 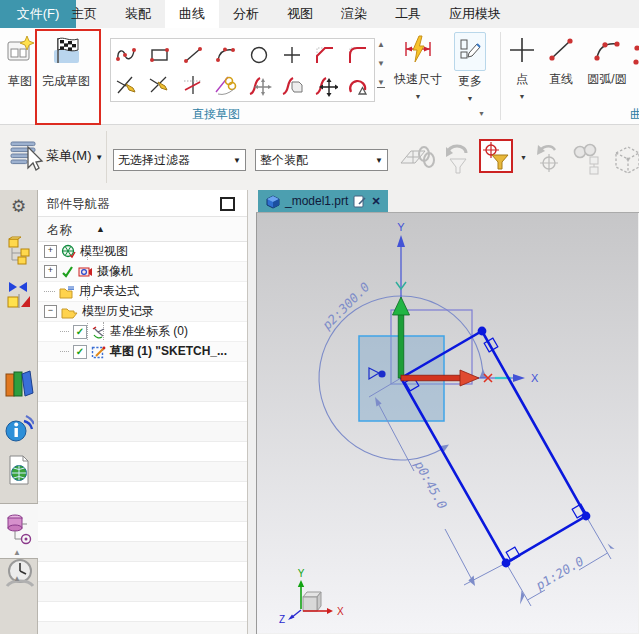 What do you see at coordinates (180, 160) in the screenshot?
I see `selection-filter-combo: 无选择过滤器 ▼` at bounding box center [180, 160].